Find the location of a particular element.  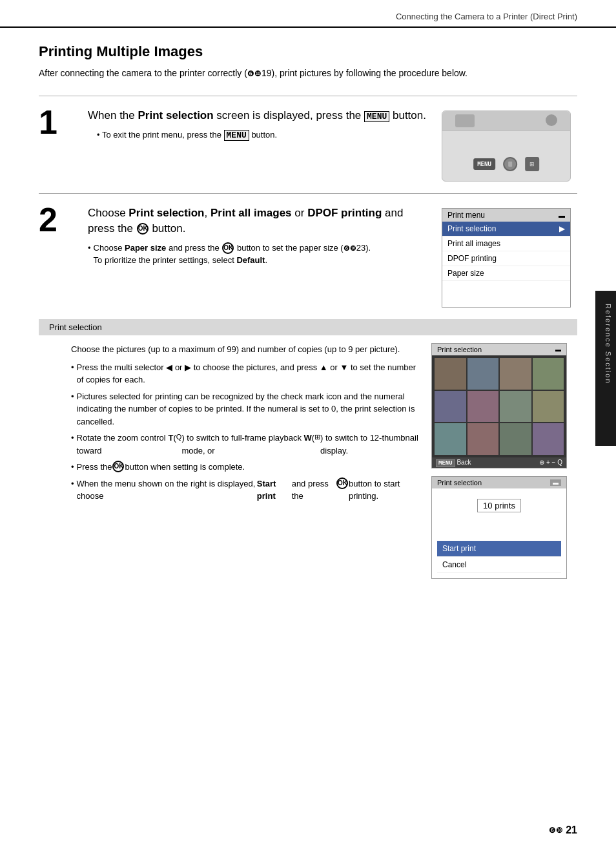

print-menu-illustration: Print menu ▬ Print selection ▶ Print all… is located at coordinates (506, 258).